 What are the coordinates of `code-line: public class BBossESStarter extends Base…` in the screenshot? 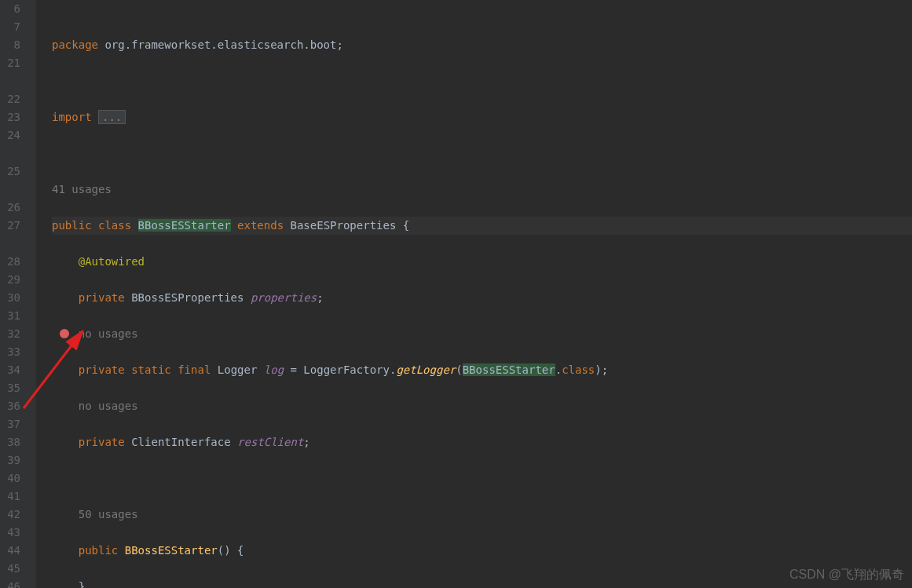 It's located at (482, 226).